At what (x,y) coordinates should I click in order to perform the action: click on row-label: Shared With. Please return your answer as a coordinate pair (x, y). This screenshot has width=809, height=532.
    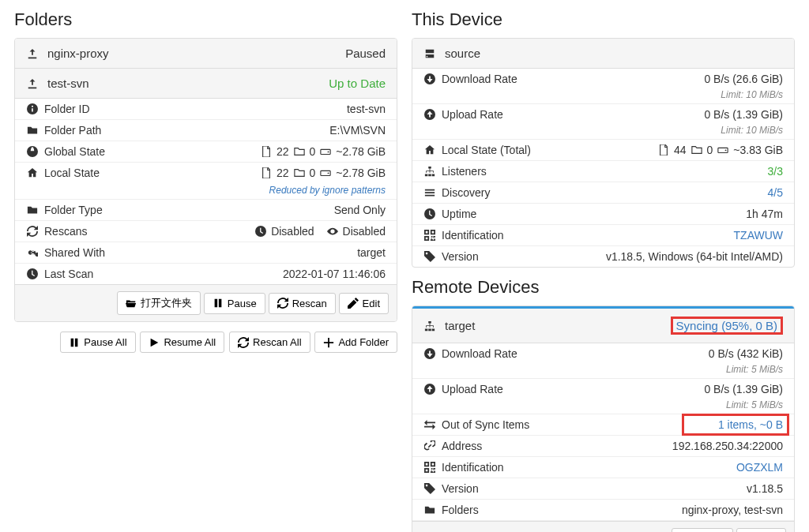
    Looking at the image, I should click on (74, 253).